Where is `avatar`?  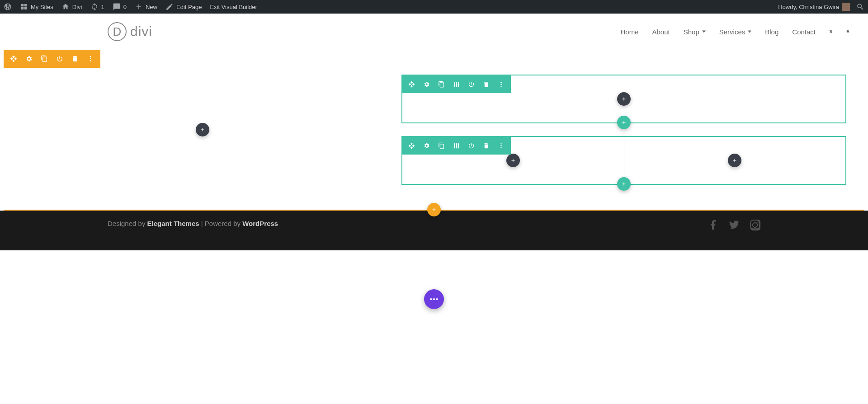 avatar is located at coordinates (846, 7).